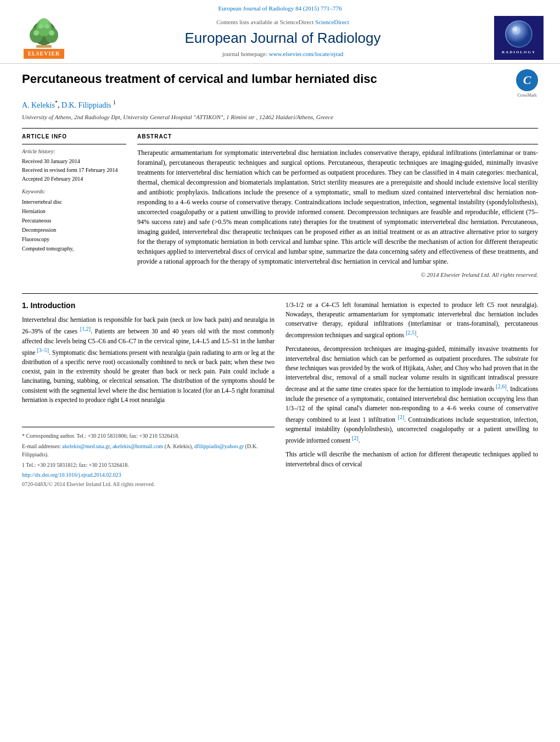 The image size is (560, 742). What do you see at coordinates (306, 54) in the screenshot?
I see `homepage-link: www.elsevier.com/locate/ejrad` at bounding box center [306, 54].